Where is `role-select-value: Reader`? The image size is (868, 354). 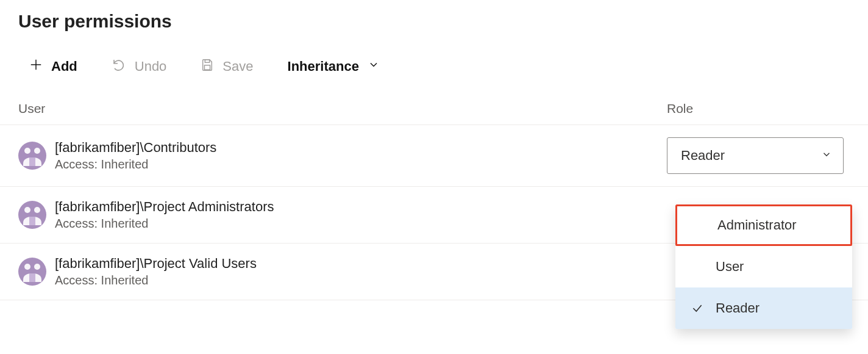
role-select-value: Reader is located at coordinates (703, 156).